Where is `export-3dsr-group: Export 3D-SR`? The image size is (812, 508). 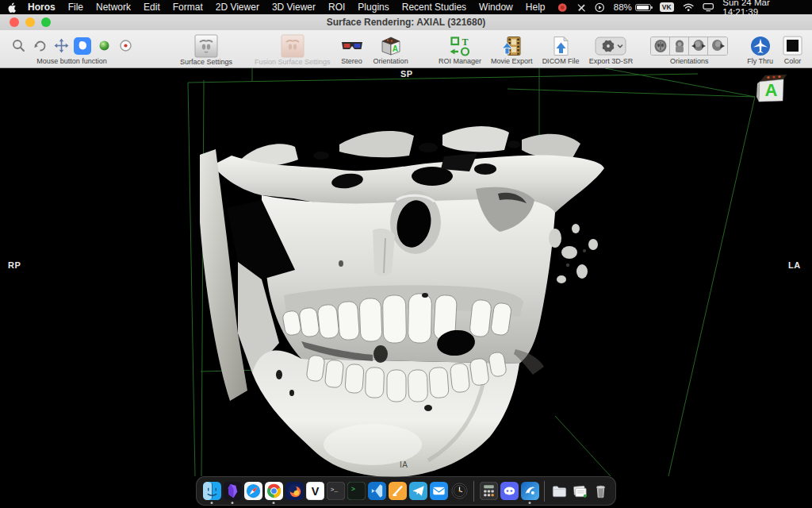 export-3dsr-group: Export 3D-SR is located at coordinates (611, 49).